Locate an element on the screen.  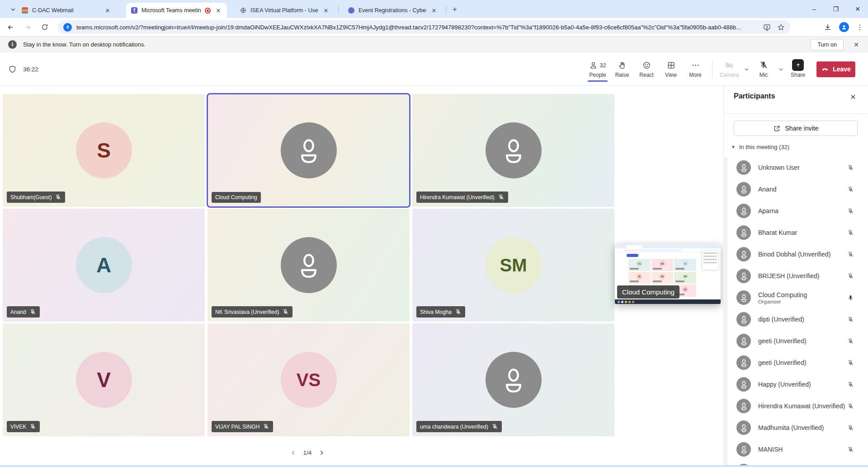
people-count: 32 is located at coordinates (603, 65).